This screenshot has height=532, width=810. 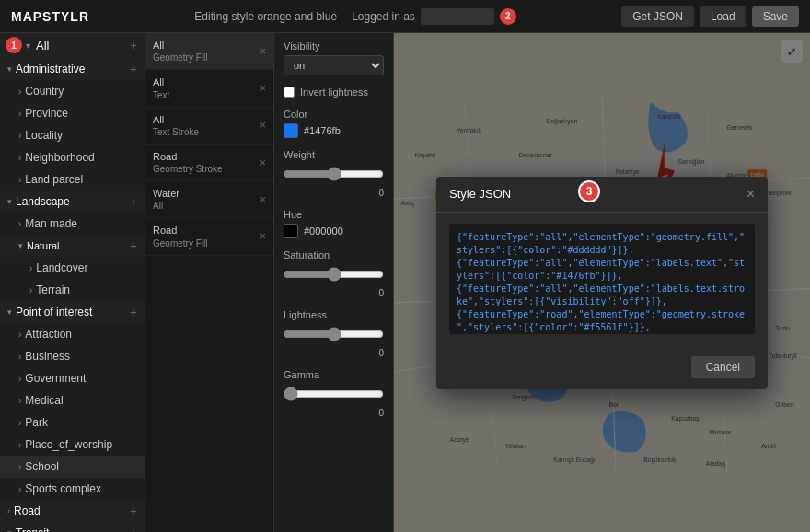 I want to click on color-swatch, so click(x=291, y=131).